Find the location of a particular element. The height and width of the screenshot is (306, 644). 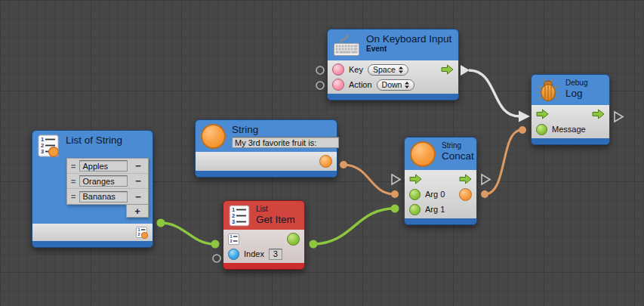

action-row: Action Down is located at coordinates (393, 85).